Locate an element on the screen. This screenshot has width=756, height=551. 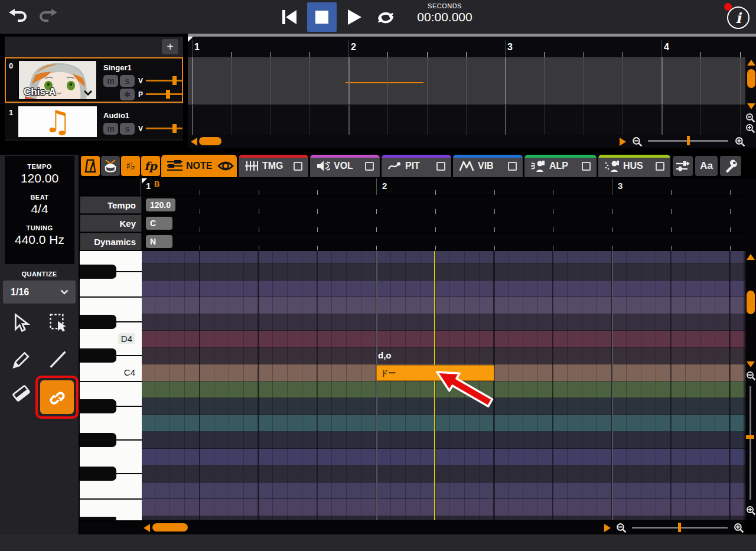
pianoroll-scroll-right-arrow is located at coordinates (607, 528).